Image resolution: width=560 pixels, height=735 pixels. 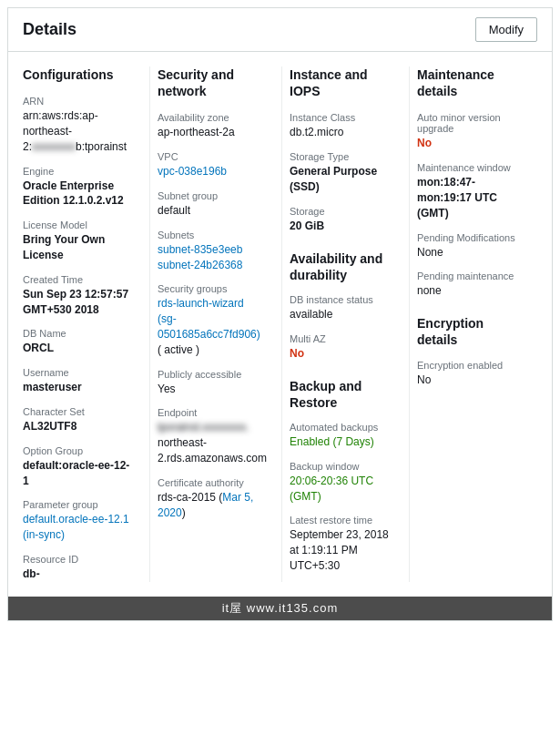 I want to click on encryption-enabled-label: Encryption enabled, so click(x=470, y=365).